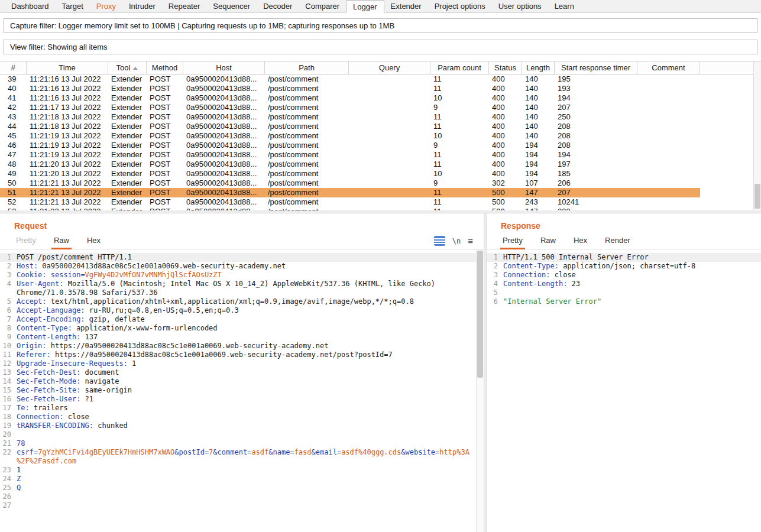  Describe the element at coordinates (506, 67) in the screenshot. I see `column-header-status: Status` at that location.